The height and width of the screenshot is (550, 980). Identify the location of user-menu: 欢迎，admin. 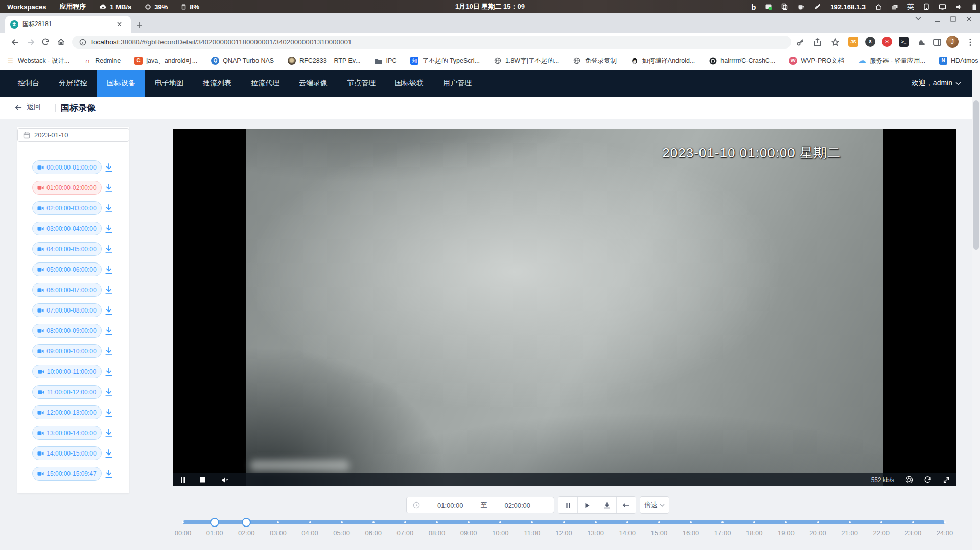
(936, 83).